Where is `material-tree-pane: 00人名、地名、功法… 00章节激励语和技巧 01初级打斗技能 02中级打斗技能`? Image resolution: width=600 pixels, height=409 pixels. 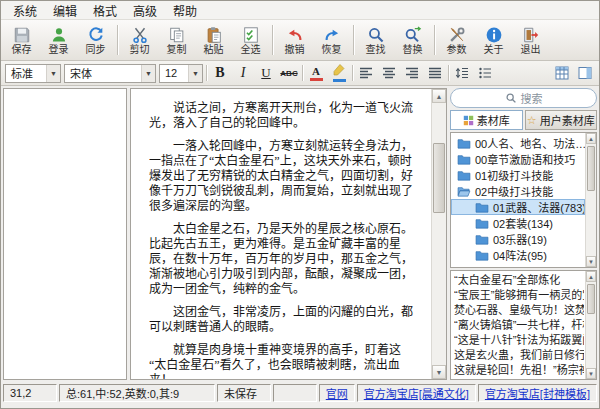 material-tree-pane: 00人名、地名、功法… 00章节激励语和技巧 01初级打斗技能 02中级打斗技能 is located at coordinates (524, 200).